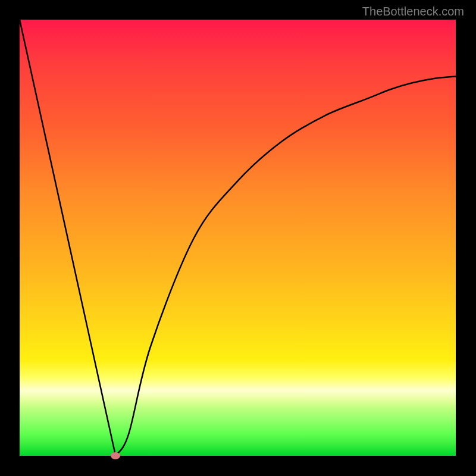 The height and width of the screenshot is (476, 476). Describe the element at coordinates (413, 12) in the screenshot. I see `attribution-label: TheBottleneck.com` at that location.